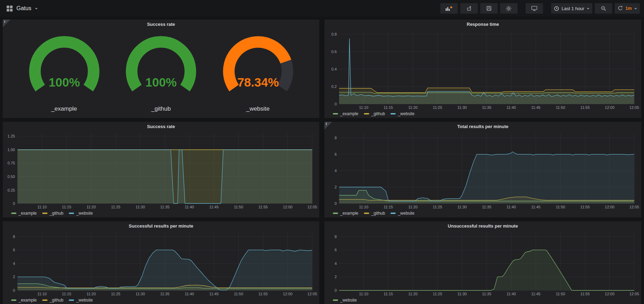 This screenshot has height=304, width=644. I want to click on svg-text: 11:10, so click(364, 207).